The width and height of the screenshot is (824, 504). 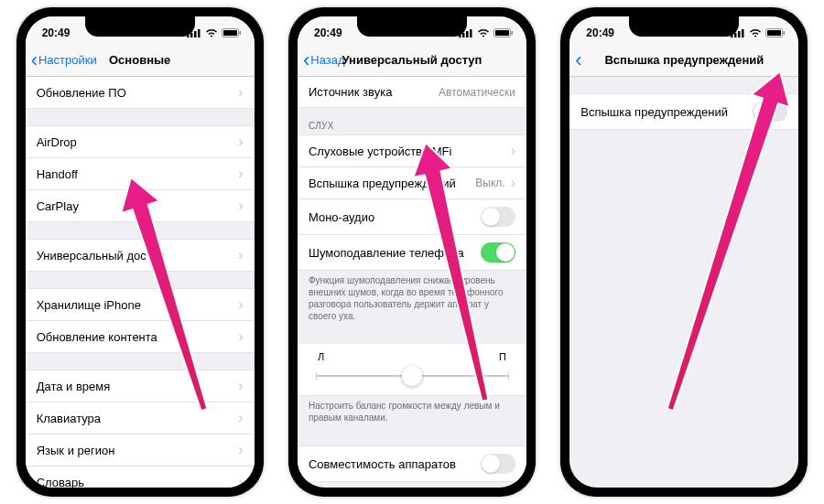 What do you see at coordinates (412, 464) in the screenshot?
I see `settings-row: Совместимость аппаратов` at bounding box center [412, 464].